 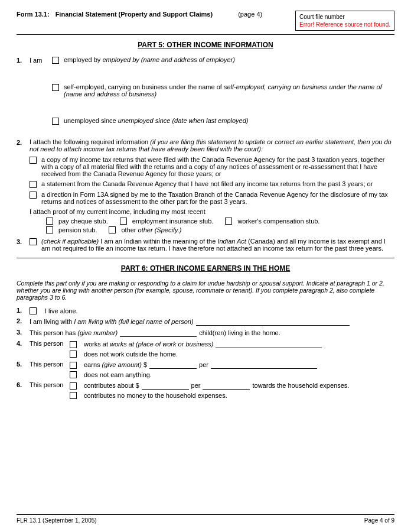 I want to click on not-work-checkbox, so click(x=73, y=354).